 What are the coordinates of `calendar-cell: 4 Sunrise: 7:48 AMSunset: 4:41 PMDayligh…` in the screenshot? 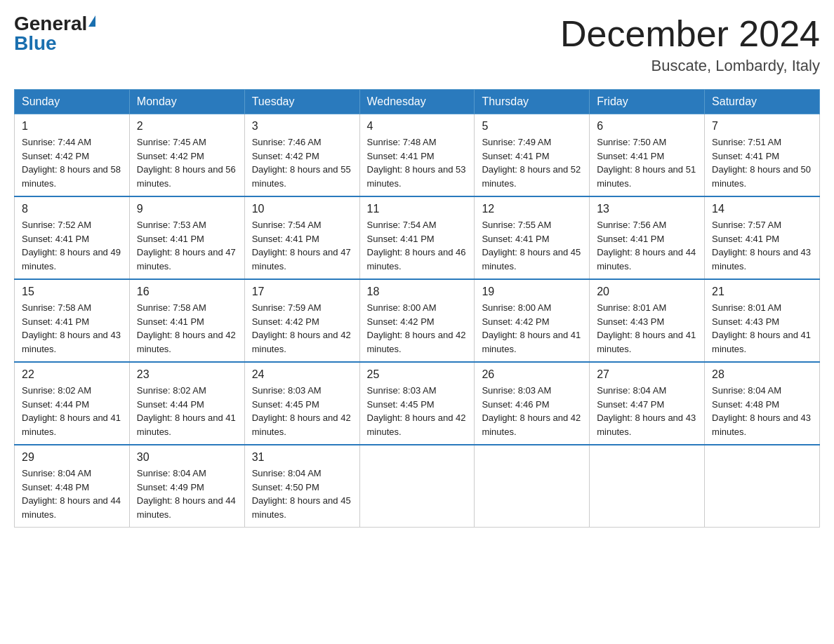 It's located at (417, 156).